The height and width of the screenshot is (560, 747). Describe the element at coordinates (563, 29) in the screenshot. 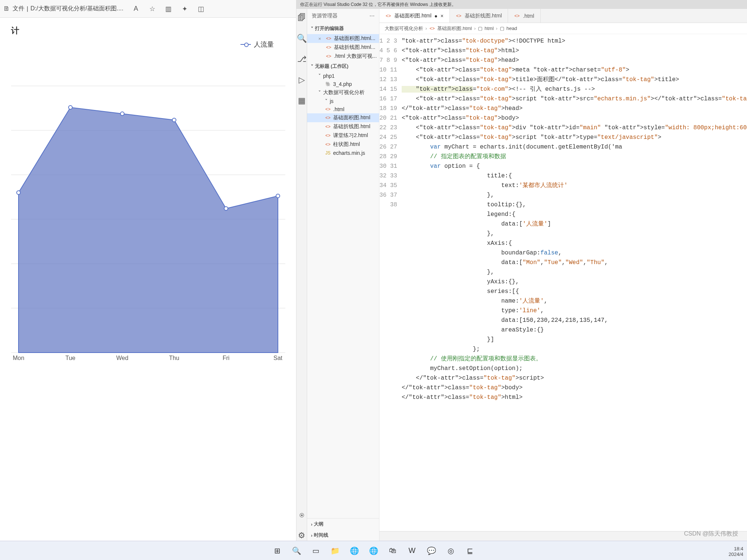

I see `breadcrumb: 大数据可视化分析 › <> 基础面积图.html › ▢ html › ▢ he…` at that location.